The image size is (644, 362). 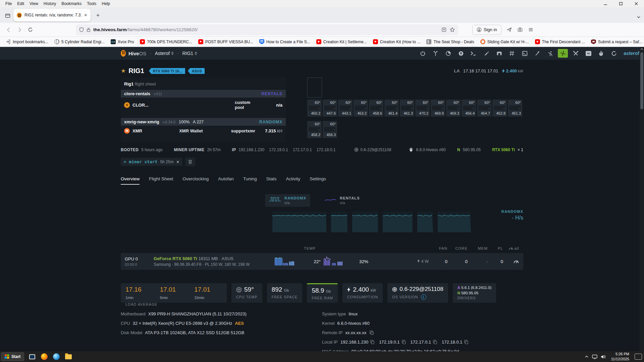 What do you see at coordinates (82, 29) in the screenshot?
I see `shield-icon` at bounding box center [82, 29].